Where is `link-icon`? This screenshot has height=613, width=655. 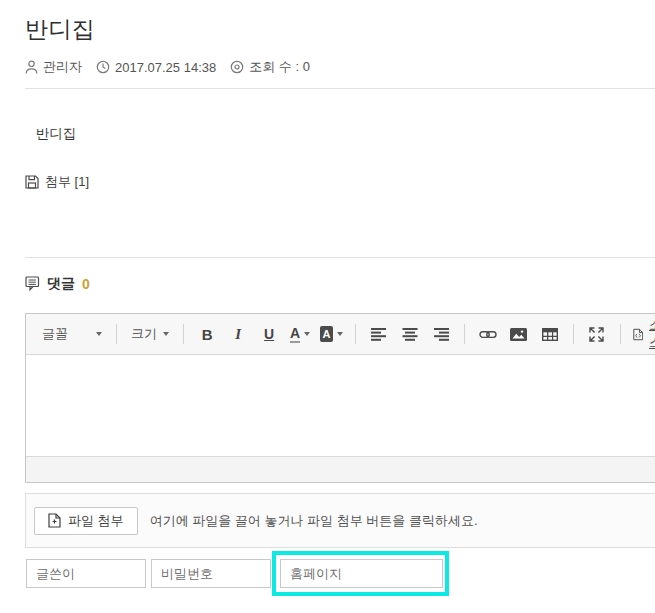 link-icon is located at coordinates (488, 334).